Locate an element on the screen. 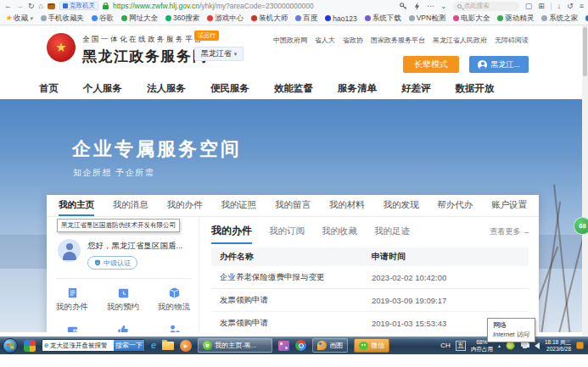 The height and width of the screenshot is (367, 588). notification-tray-icon is located at coordinates (580, 346).